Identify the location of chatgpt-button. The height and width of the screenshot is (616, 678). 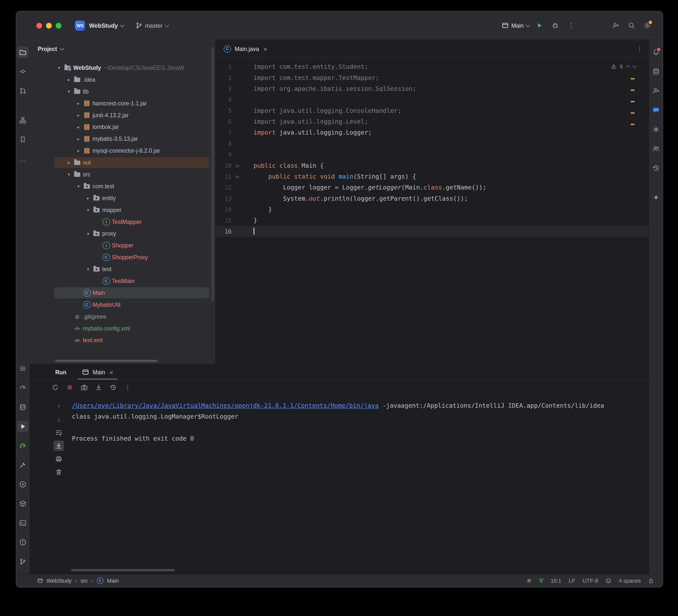
(656, 129).